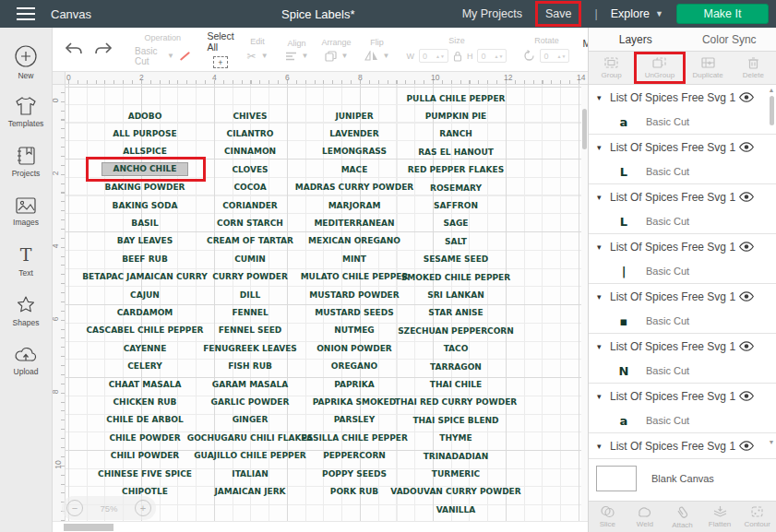  I want to click on zoom-out-button: −, so click(75, 508).